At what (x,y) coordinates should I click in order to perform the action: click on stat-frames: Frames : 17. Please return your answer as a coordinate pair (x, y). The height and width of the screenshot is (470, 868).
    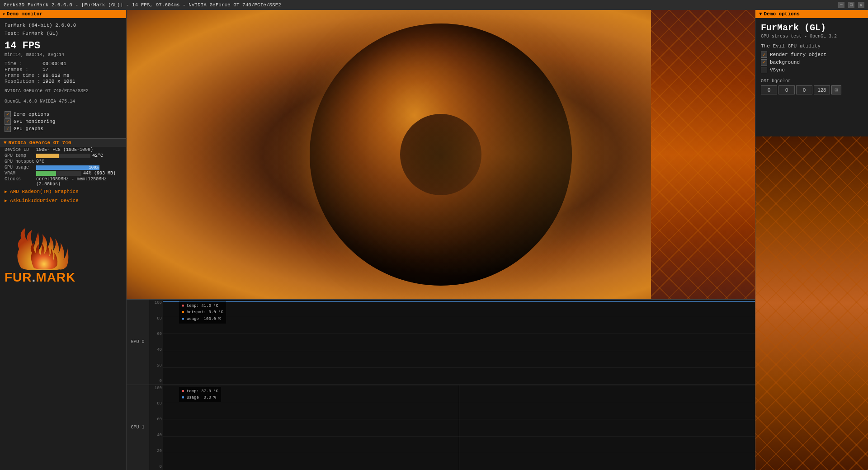
    Looking at the image, I should click on (63, 70).